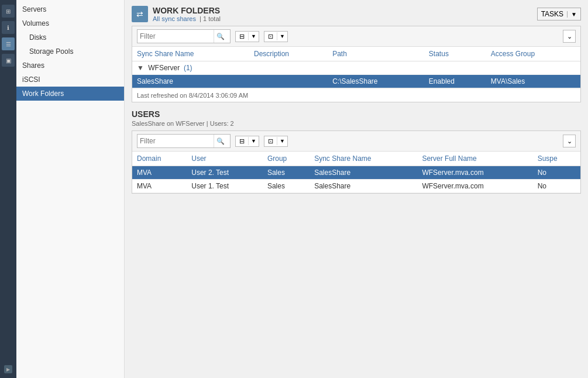  What do you see at coordinates (184, 141) in the screenshot?
I see `users-filter-box: 🔍` at bounding box center [184, 141].